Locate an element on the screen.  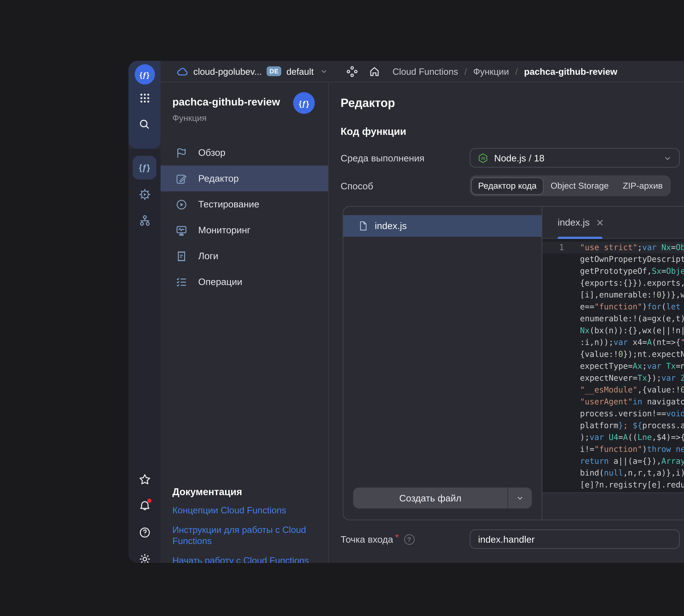
rail-item-workflows is located at coordinates (144, 221).